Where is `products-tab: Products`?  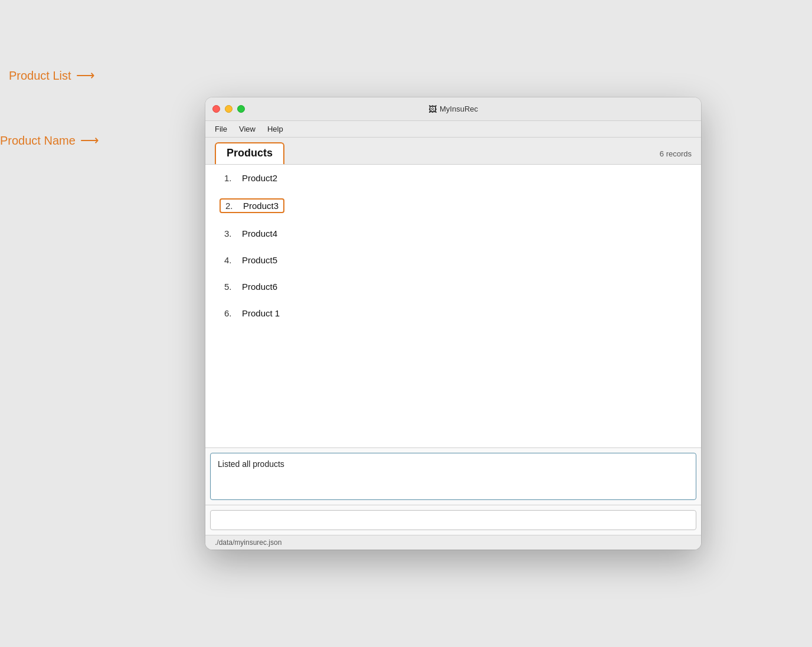
products-tab: Products is located at coordinates (250, 153).